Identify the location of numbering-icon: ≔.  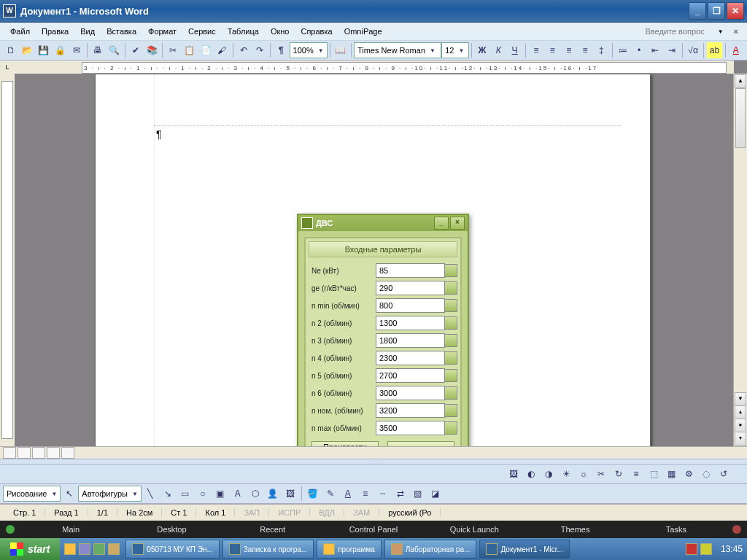
(623, 50).